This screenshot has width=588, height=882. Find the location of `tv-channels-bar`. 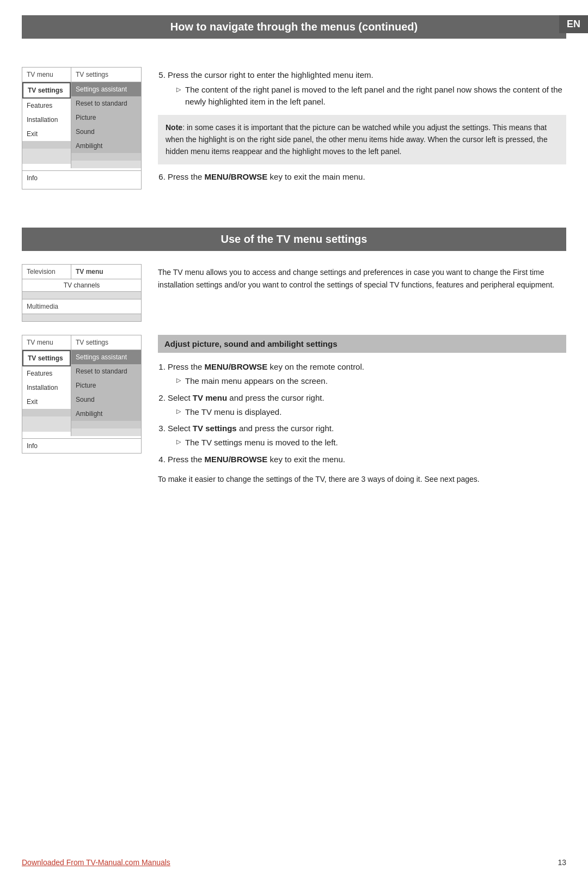

tv-channels-bar is located at coordinates (82, 295).